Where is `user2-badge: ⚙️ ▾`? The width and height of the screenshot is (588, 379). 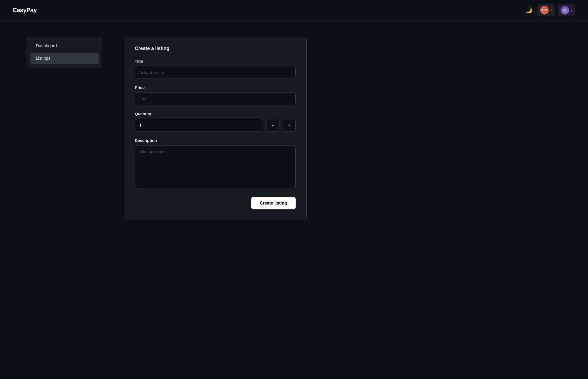 user2-badge: ⚙️ ▾ is located at coordinates (566, 10).